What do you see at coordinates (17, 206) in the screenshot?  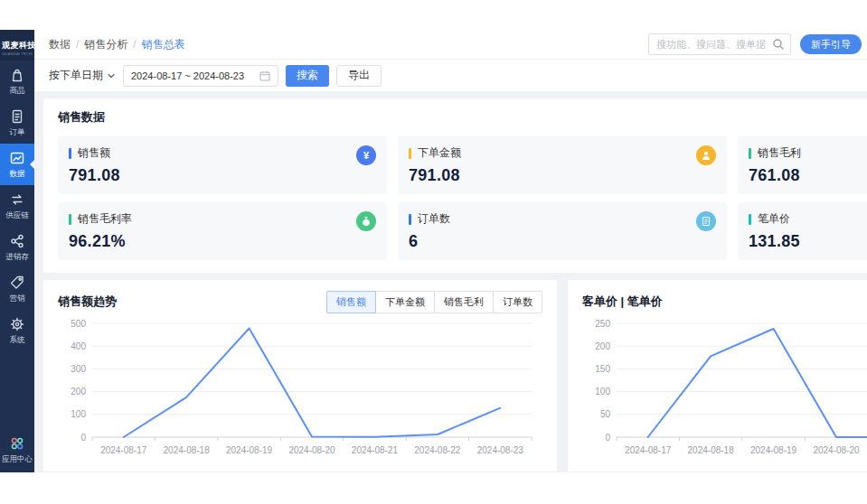 I see `sidebar-item-supply-chain: 供应链` at bounding box center [17, 206].